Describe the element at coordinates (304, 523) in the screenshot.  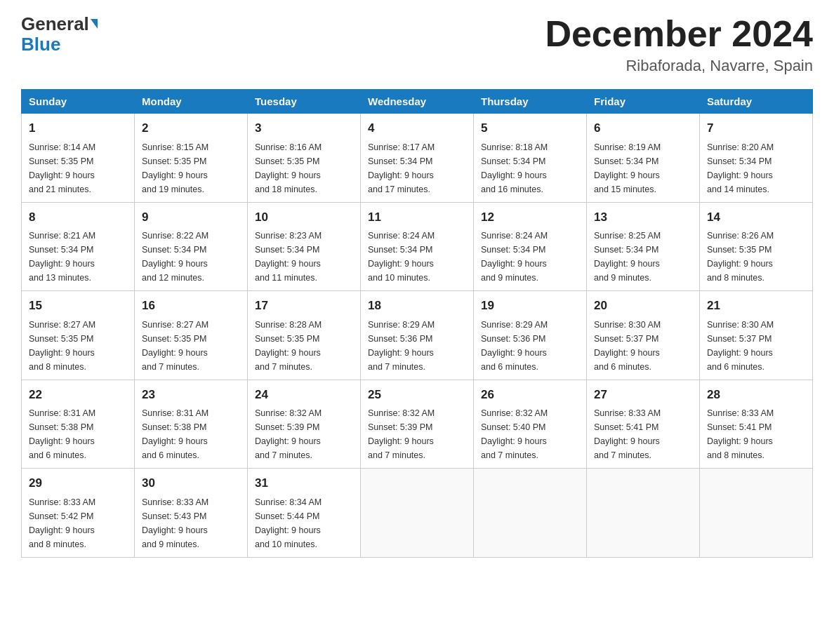
I see `day-info: Sunrise: 8:34 AM Sunset: 5:44 PM Dayligh…` at that location.